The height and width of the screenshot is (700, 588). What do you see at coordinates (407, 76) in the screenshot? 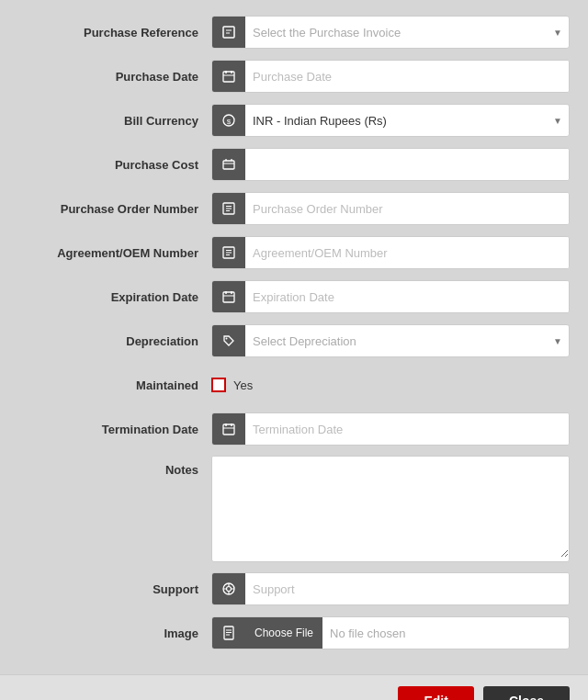
I see `purchase-date-input` at bounding box center [407, 76].